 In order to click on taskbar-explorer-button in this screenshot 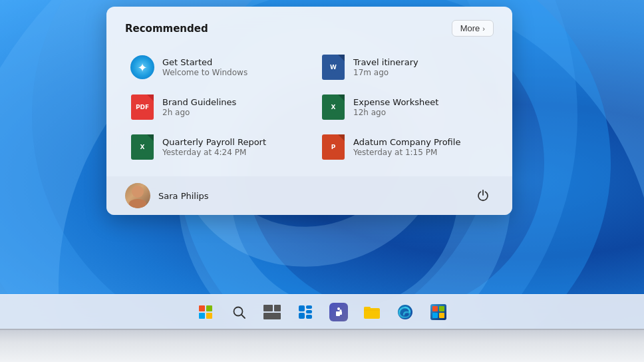, I will do `click(372, 312)`.